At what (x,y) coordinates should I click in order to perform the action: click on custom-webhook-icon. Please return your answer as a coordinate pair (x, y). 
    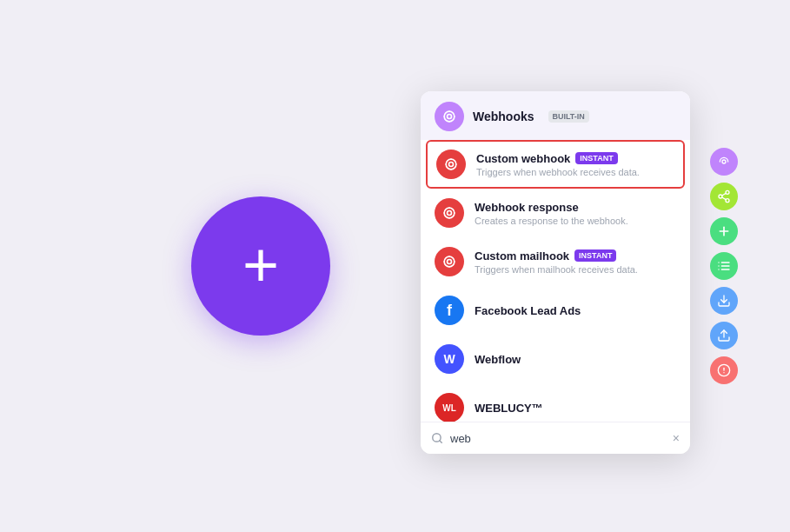
    Looking at the image, I should click on (451, 164).